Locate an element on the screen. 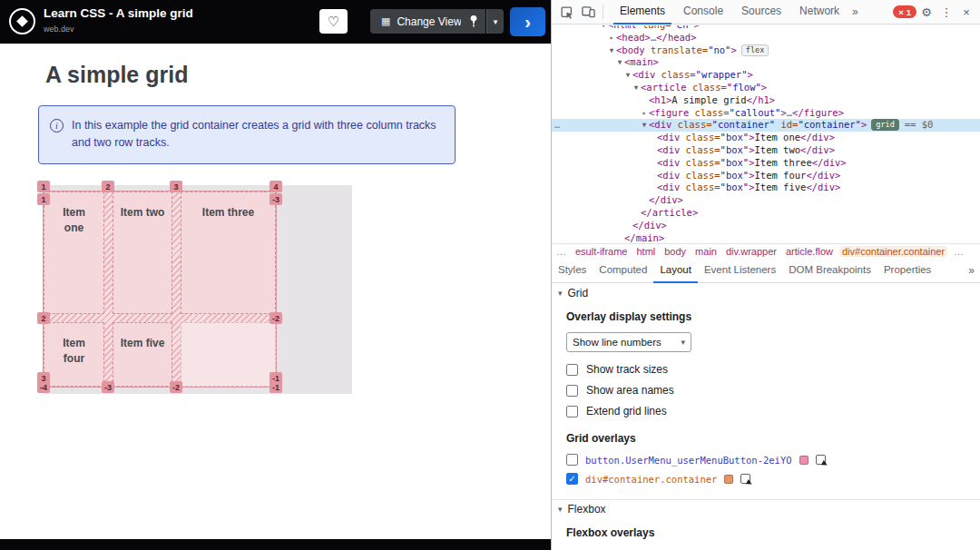  grid-demo-container: Item oneItem twoItem threeItem fourItem … is located at coordinates (198, 290).